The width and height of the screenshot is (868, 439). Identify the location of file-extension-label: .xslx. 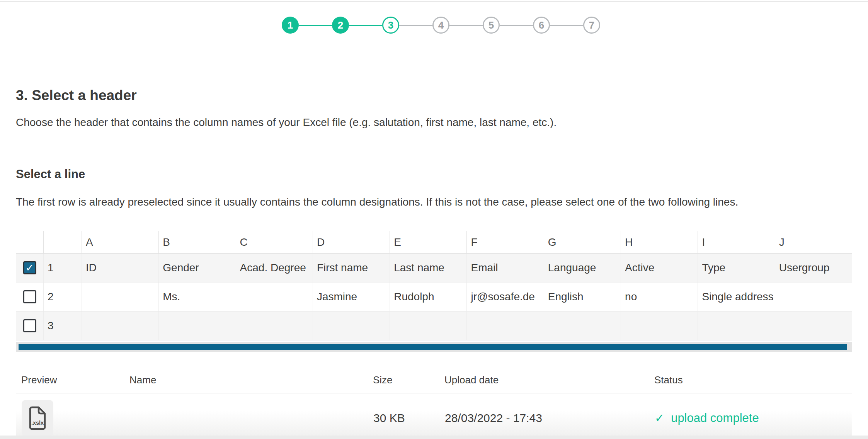
(37, 423).